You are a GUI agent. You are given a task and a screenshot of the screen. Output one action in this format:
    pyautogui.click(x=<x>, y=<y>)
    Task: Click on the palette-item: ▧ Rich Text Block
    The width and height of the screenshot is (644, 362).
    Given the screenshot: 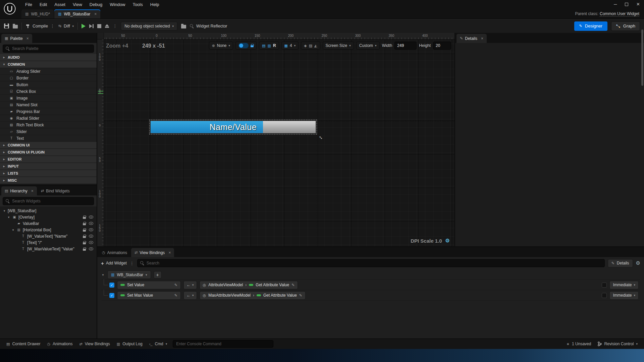 What is the action you would take?
    pyautogui.click(x=48, y=125)
    